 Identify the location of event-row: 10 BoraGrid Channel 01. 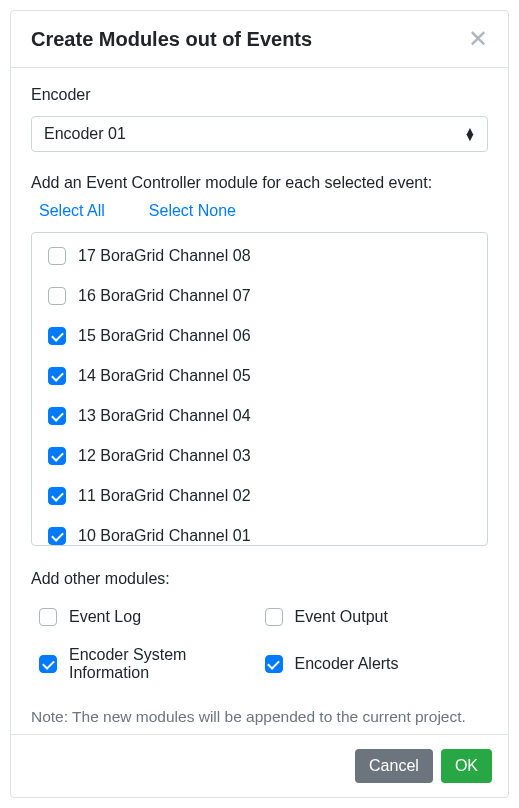
(260, 536).